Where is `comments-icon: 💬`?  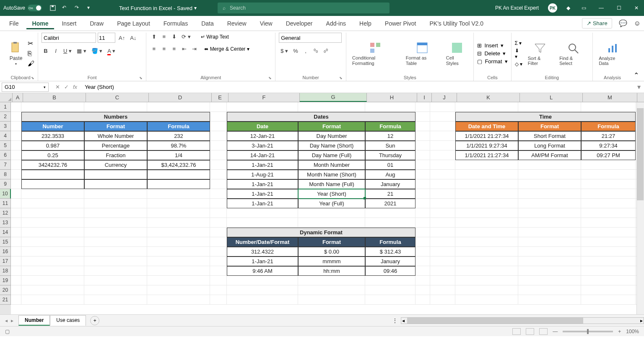 comments-icon: 💬 is located at coordinates (623, 23).